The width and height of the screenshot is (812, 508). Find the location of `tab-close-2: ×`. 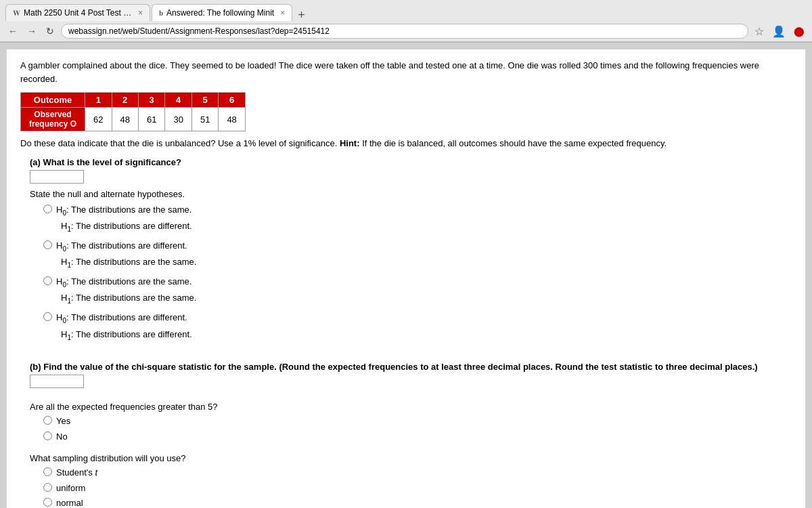

tab-close-2: × is located at coordinates (283, 13).